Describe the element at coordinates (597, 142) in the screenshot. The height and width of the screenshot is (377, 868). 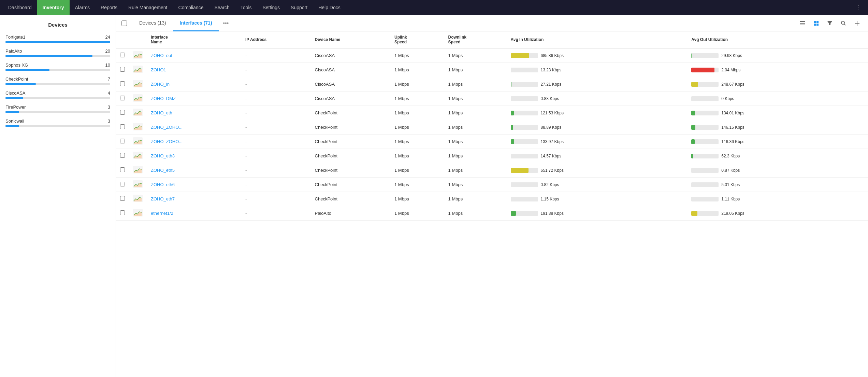
I see `row-avg-in-util: 133.97 Kbps` at that location.